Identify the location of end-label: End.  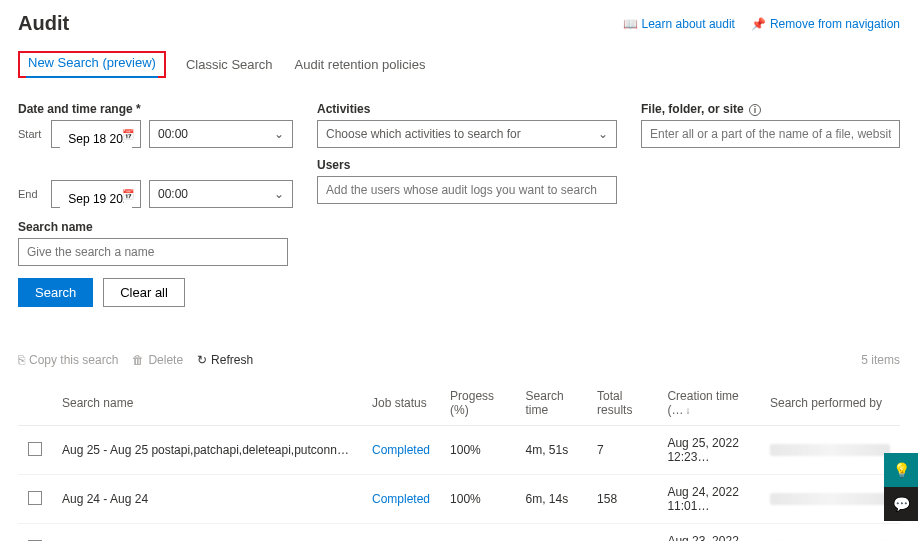
(30, 194).